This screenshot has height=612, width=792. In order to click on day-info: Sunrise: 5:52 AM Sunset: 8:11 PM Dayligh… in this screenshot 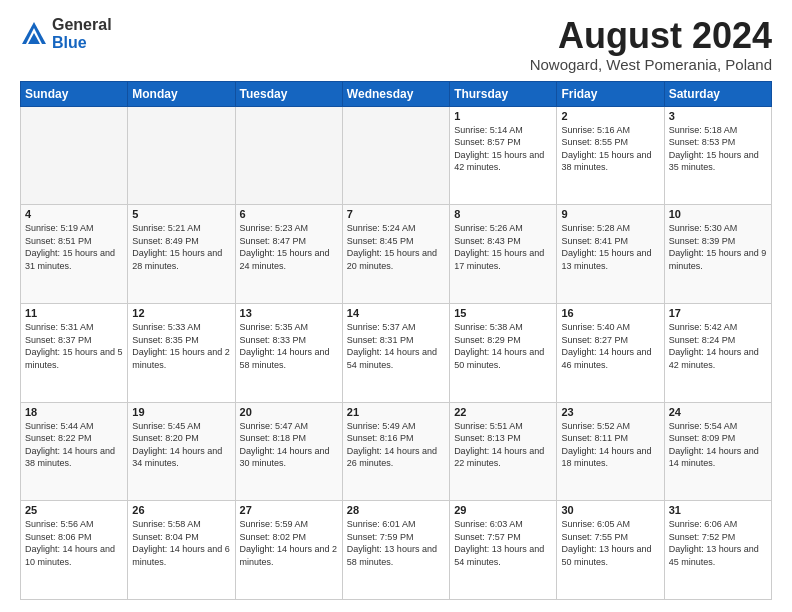, I will do `click(610, 445)`.